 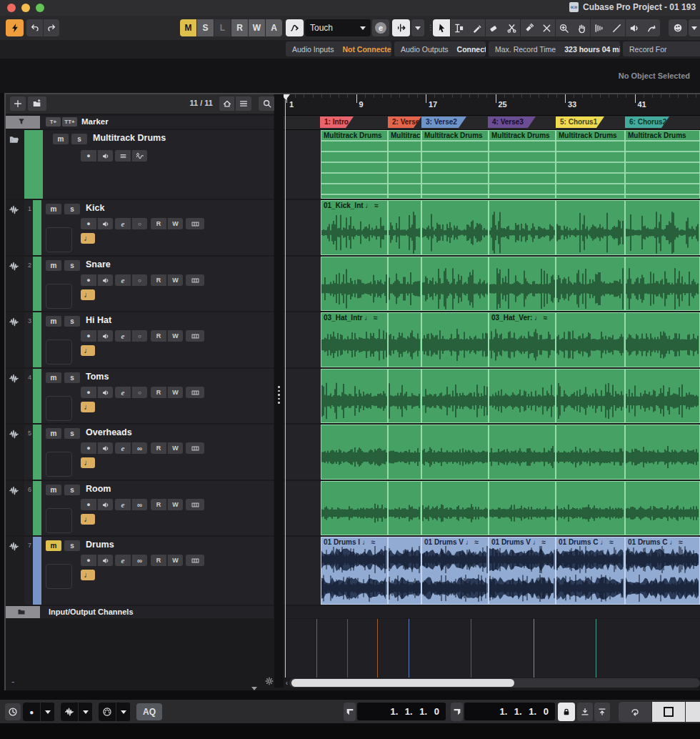 I want to click on close-window-button, so click(x=11, y=8).